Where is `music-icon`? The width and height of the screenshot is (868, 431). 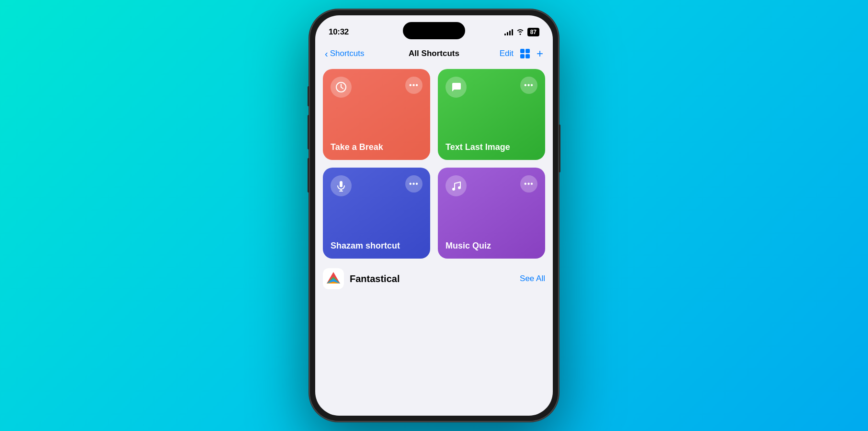
music-icon is located at coordinates (456, 186).